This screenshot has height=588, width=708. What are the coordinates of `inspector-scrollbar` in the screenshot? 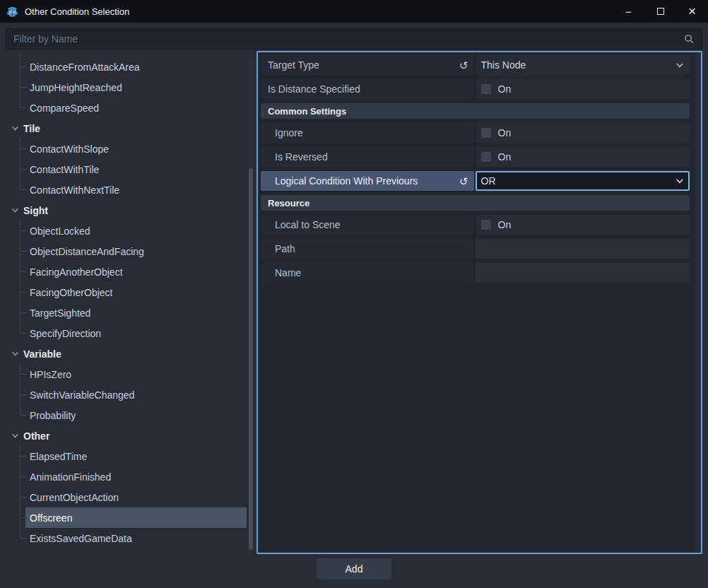 It's located at (698, 302).